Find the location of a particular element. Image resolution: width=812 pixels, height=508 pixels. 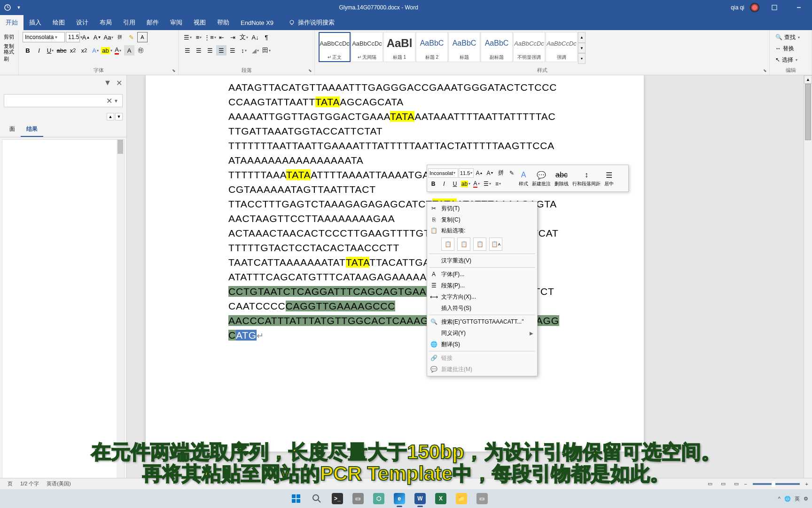

phonetic-guide-button: 拼 is located at coordinates (120, 37).